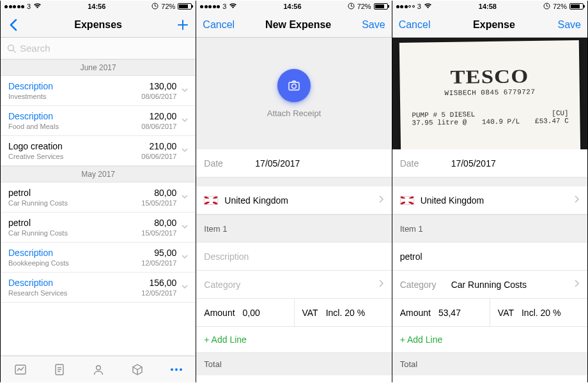 The image size is (588, 383). Describe the element at coordinates (490, 93) in the screenshot. I see `receipt-store-sub: WISBECH 0845 6779727` at that location.